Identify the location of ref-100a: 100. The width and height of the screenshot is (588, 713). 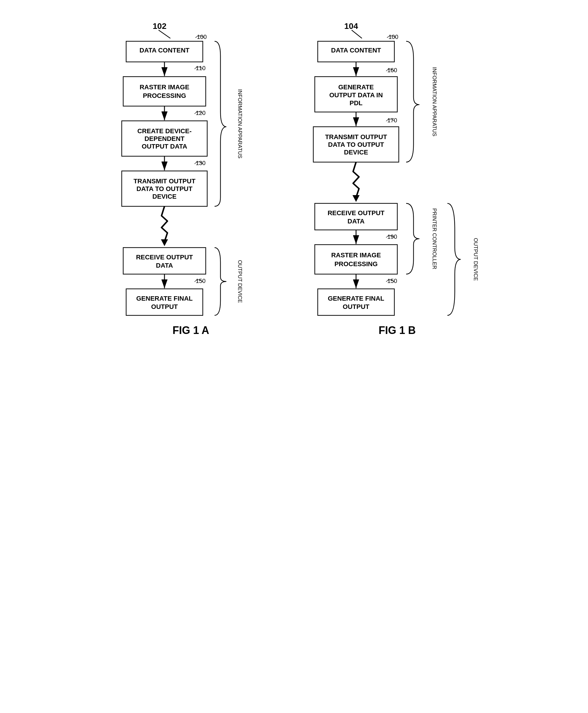
(202, 37).